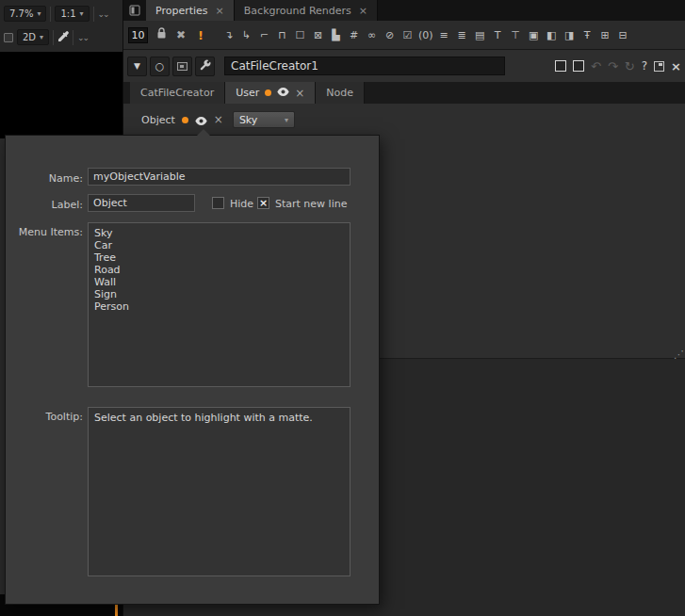 The height and width of the screenshot is (616, 685). What do you see at coordinates (247, 36) in the screenshot?
I see `input-knob-icon: ↳` at bounding box center [247, 36].